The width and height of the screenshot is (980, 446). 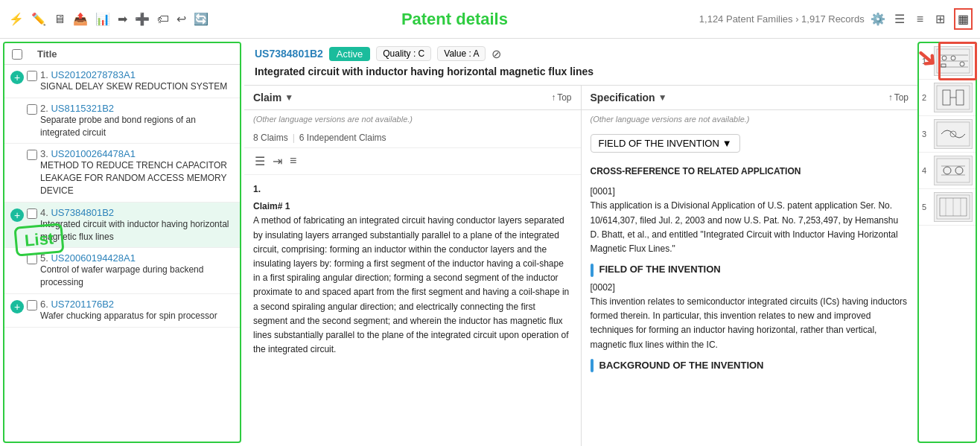 I want to click on thumbnails-panel: 1 2, so click(x=947, y=243).